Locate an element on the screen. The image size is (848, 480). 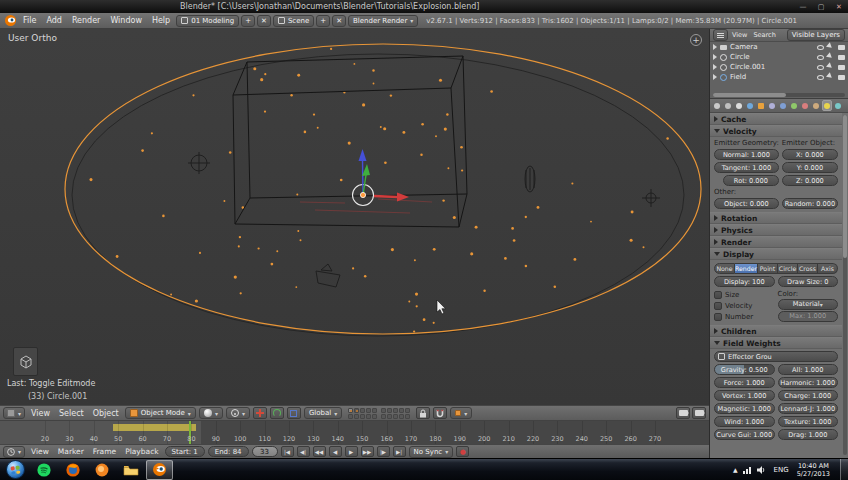
taskbar-app-spotify is located at coordinates (44, 470).